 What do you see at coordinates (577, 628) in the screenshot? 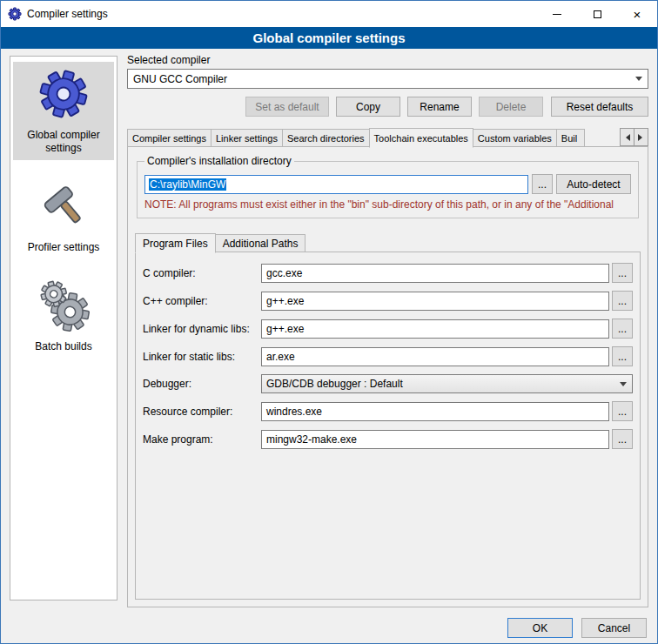
I see `dialog-footer: OK Cancel` at bounding box center [577, 628].